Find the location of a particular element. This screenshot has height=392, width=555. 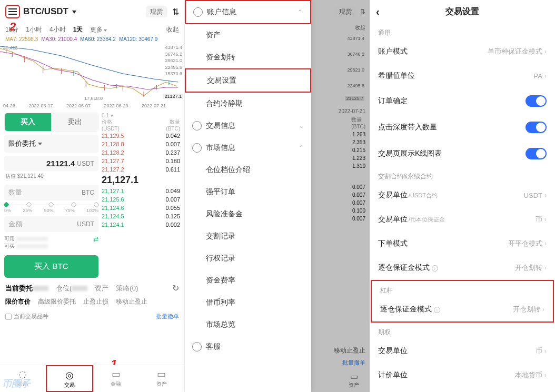

amount-input: 金额USDT is located at coordinates (52, 224).